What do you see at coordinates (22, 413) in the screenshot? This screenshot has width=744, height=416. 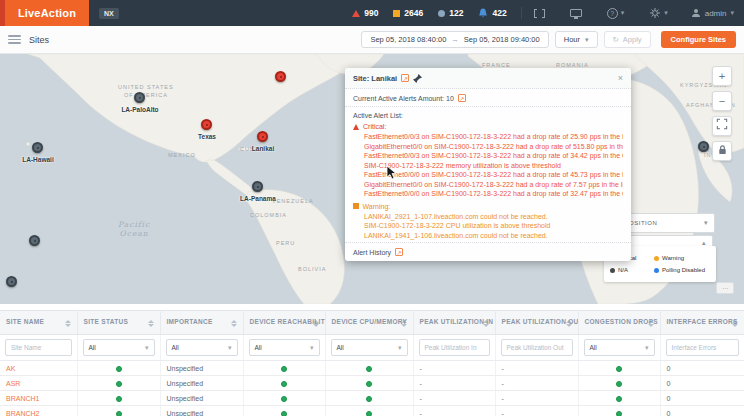 I see `site-name-link: BRANCH2` at bounding box center [22, 413].